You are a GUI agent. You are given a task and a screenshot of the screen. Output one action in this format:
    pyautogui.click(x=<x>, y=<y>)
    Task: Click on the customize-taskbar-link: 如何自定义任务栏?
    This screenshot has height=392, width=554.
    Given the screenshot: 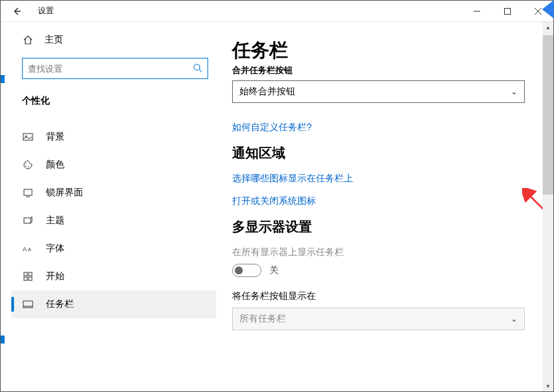 What is the action you would take?
    pyautogui.click(x=382, y=128)
    